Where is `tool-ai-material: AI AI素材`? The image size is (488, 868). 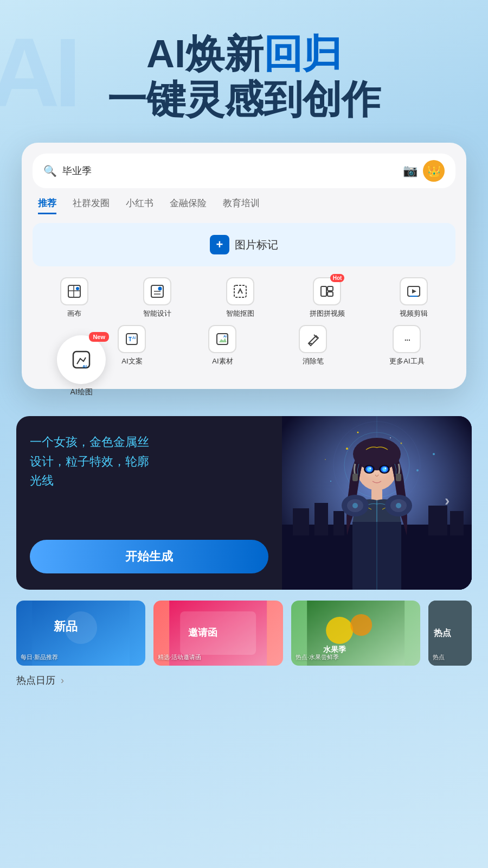 tool-ai-material: AI AI素材 is located at coordinates (222, 346).